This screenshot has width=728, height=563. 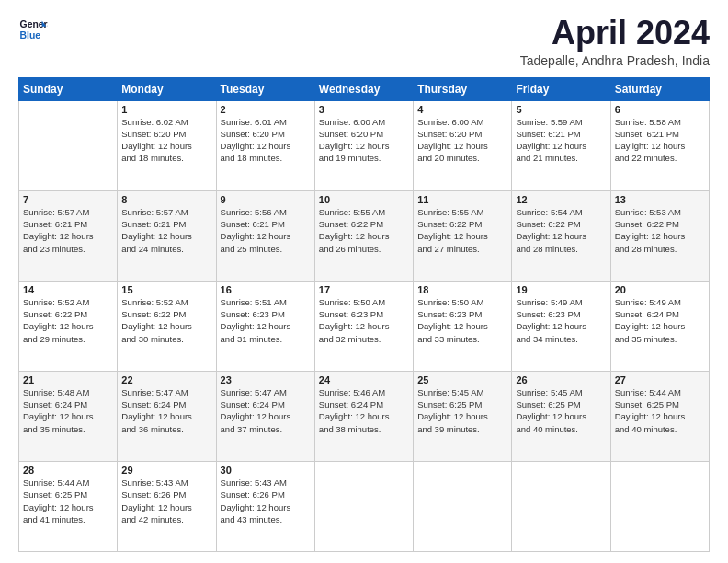 I want to click on day-number: 7, so click(x=68, y=200).